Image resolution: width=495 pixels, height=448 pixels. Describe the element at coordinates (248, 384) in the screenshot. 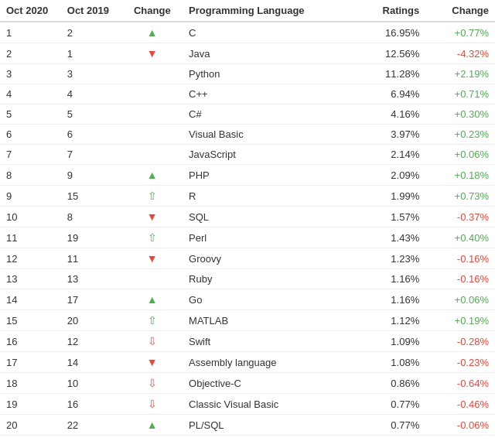

I see `table-row: 18 10 ⇩ Objective-C 0.86% -0.64%` at that location.